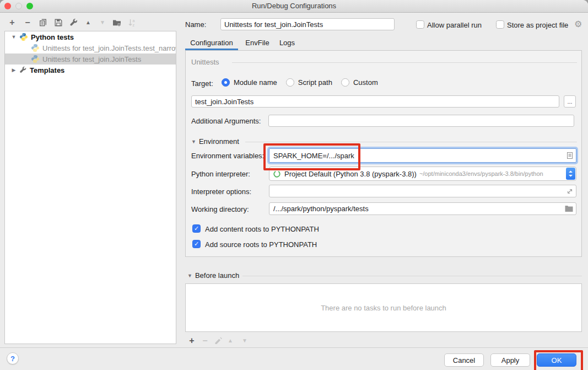 This screenshot has width=588, height=370. Describe the element at coordinates (212, 43) in the screenshot. I see `tab-label: Configuration` at that location.